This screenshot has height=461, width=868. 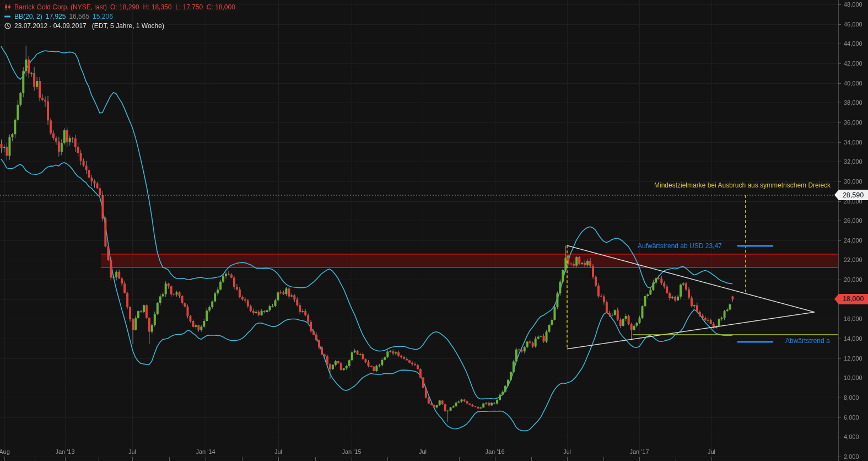 What do you see at coordinates (851, 457) in the screenshot?
I see `y-axis-label: 2,000` at bounding box center [851, 457].